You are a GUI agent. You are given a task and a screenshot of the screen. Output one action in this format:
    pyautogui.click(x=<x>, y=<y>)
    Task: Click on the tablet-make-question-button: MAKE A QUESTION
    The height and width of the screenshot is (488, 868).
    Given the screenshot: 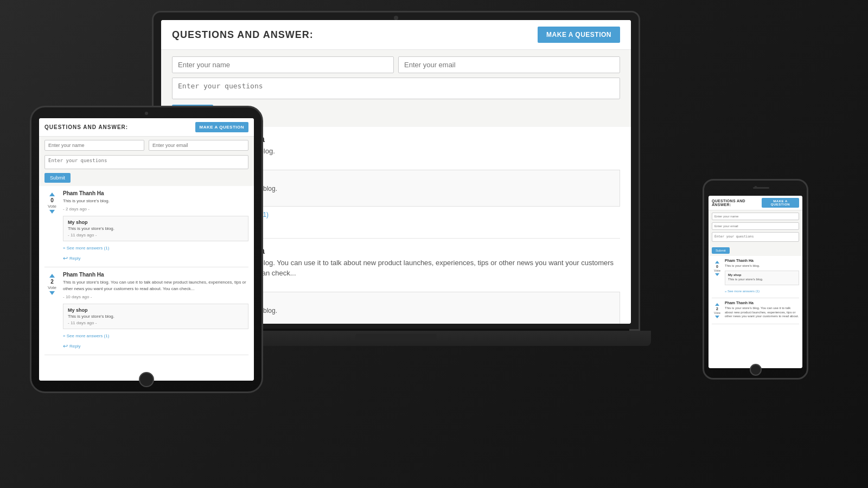 What is the action you would take?
    pyautogui.click(x=222, y=127)
    